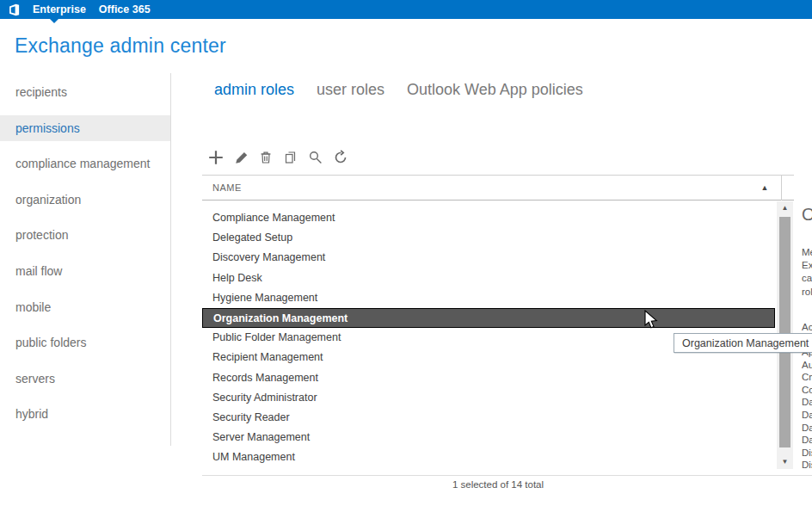 This screenshot has height=506, width=812. I want to click on toolbar, so click(279, 157).